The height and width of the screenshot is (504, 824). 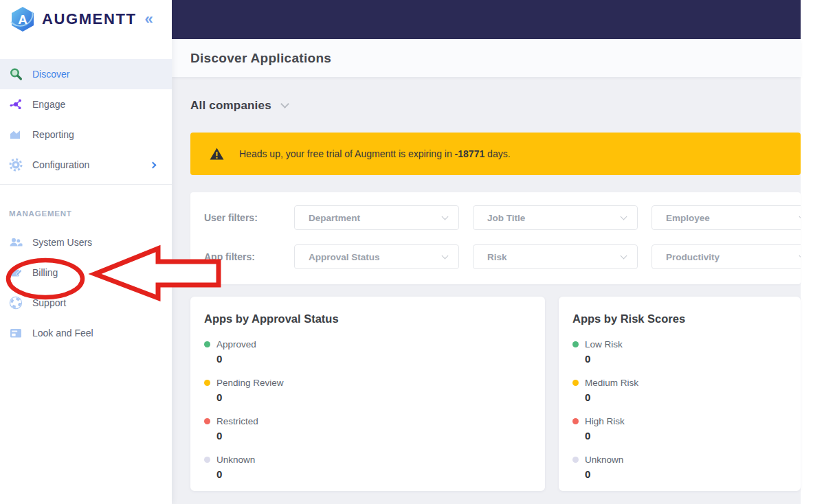 I want to click on legend-item: Low Risk 0, so click(x=680, y=352).